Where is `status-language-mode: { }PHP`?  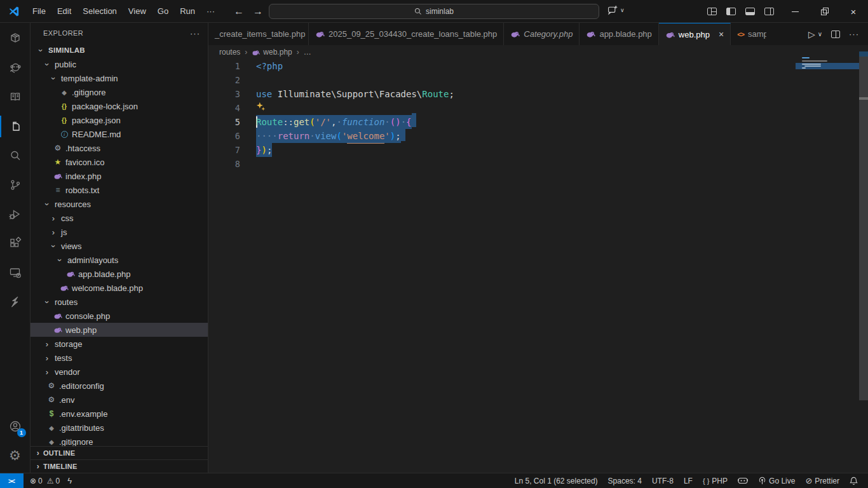 status-language-mode: { }PHP is located at coordinates (715, 481).